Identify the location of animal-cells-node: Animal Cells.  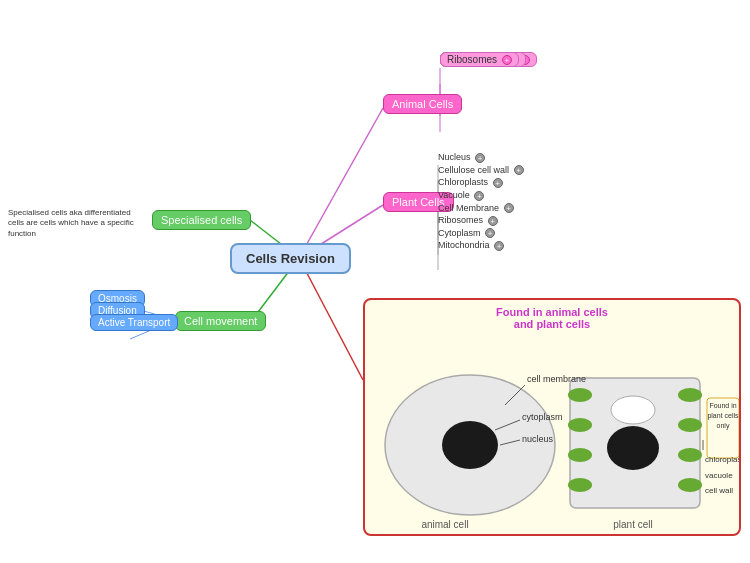
(422, 104).